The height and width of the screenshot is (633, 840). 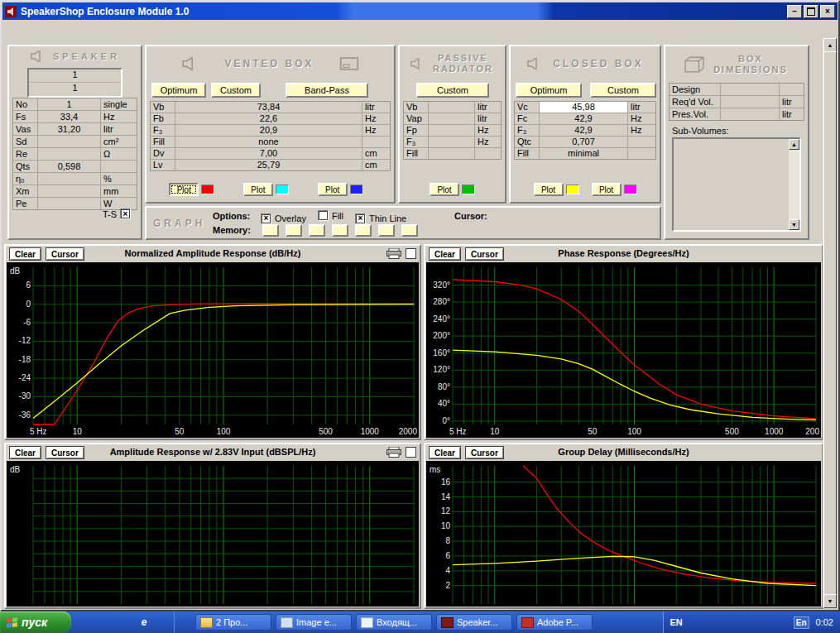 What do you see at coordinates (474, 622) in the screenshot?
I see `taskbar-task-button: Speaker...` at bounding box center [474, 622].